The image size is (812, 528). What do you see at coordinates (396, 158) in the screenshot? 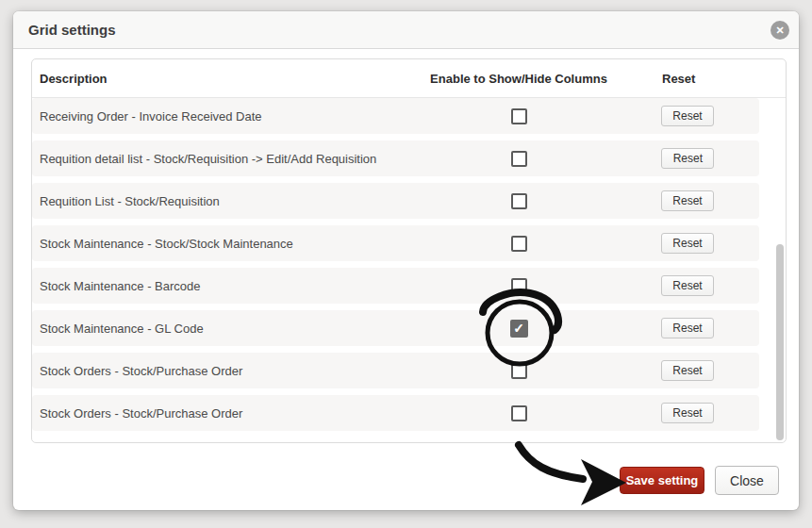
I see `table-row: Requition detail list - Stock/Requisitio…` at bounding box center [396, 158].